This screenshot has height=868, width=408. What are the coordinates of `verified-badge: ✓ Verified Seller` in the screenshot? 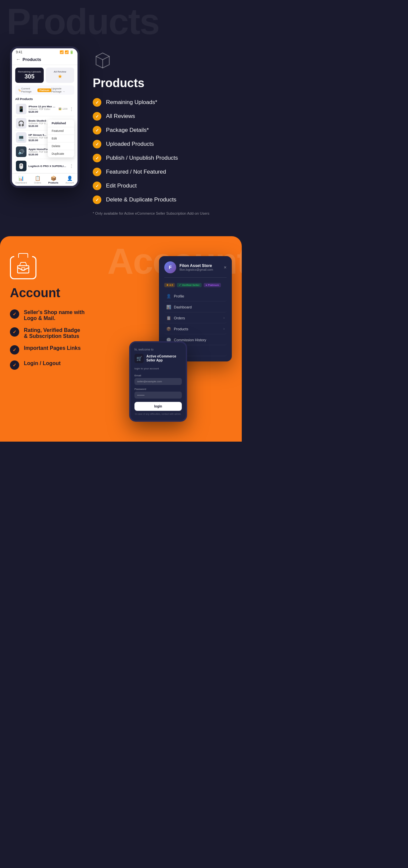 It's located at (189, 285).